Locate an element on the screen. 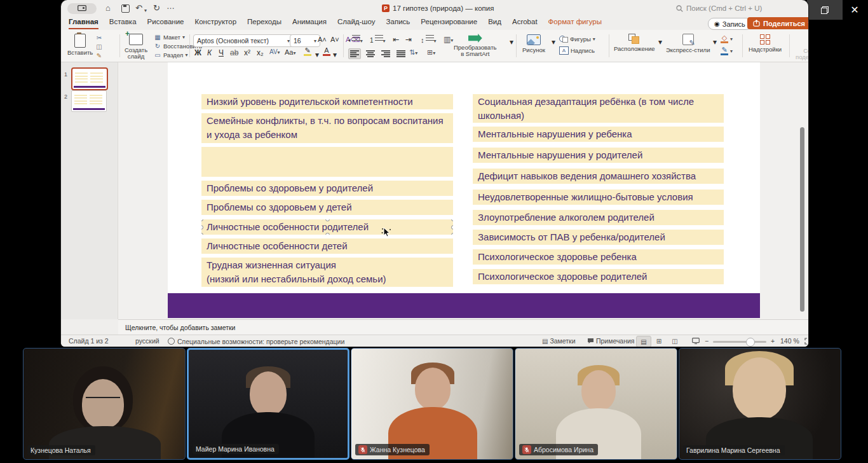  tab-format-figury: Формат фигуры is located at coordinates (575, 24).